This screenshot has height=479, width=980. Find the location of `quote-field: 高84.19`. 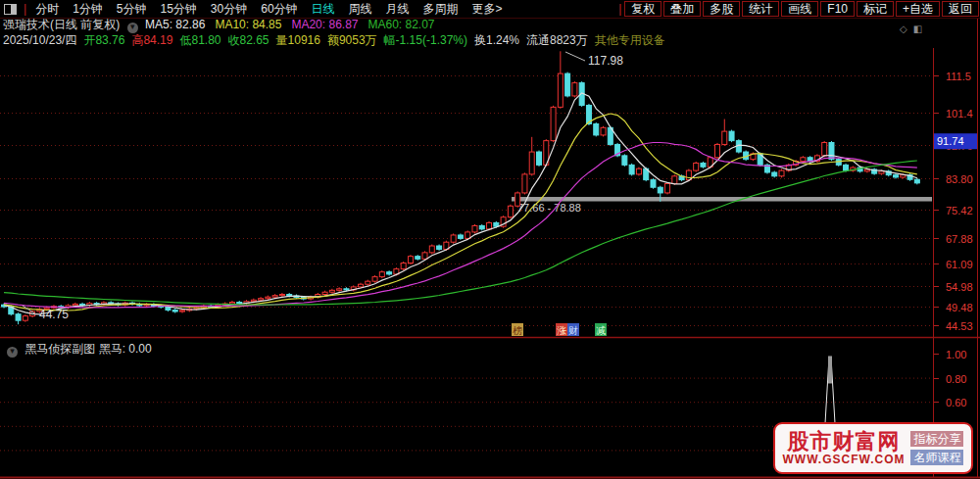

quote-field: 高84.19 is located at coordinates (152, 40).